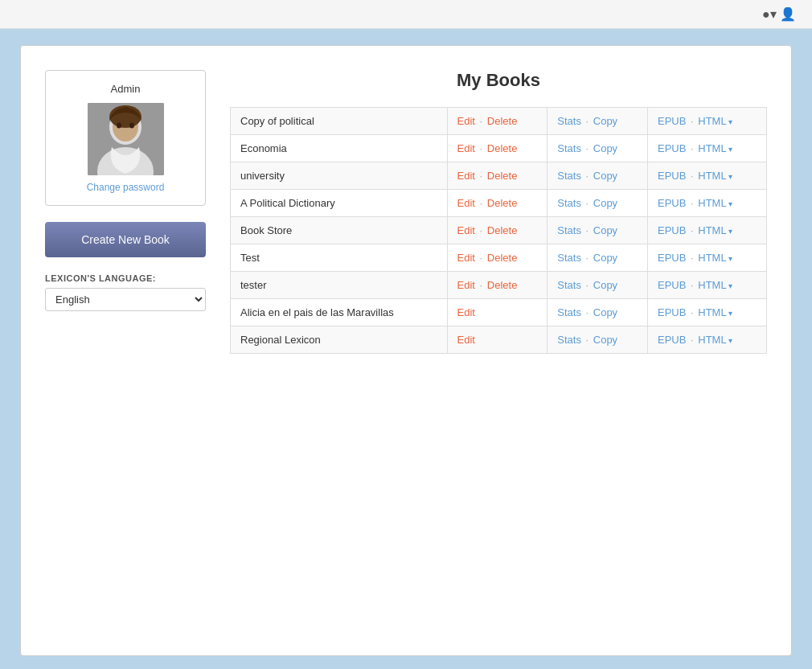  What do you see at coordinates (498, 80) in the screenshot?
I see `page-title: My Books` at bounding box center [498, 80].